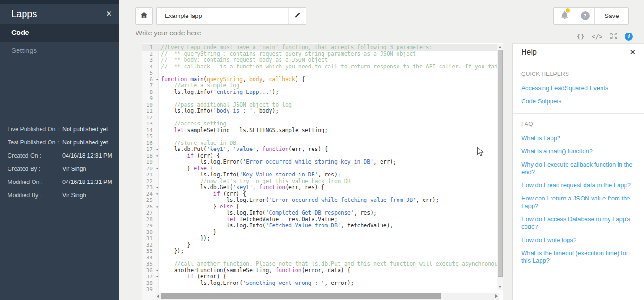 The image size is (644, 300). What do you see at coordinates (59, 33) in the screenshot?
I see `sidebar-item-code: Code` at bounding box center [59, 33].